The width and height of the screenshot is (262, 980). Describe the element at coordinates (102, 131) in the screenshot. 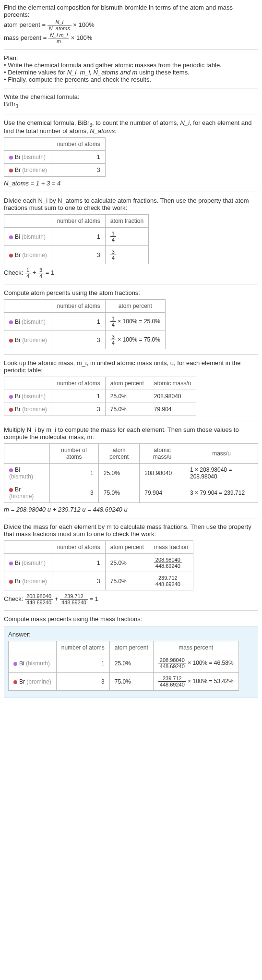

I see `count-var2: N_atoms` at that location.